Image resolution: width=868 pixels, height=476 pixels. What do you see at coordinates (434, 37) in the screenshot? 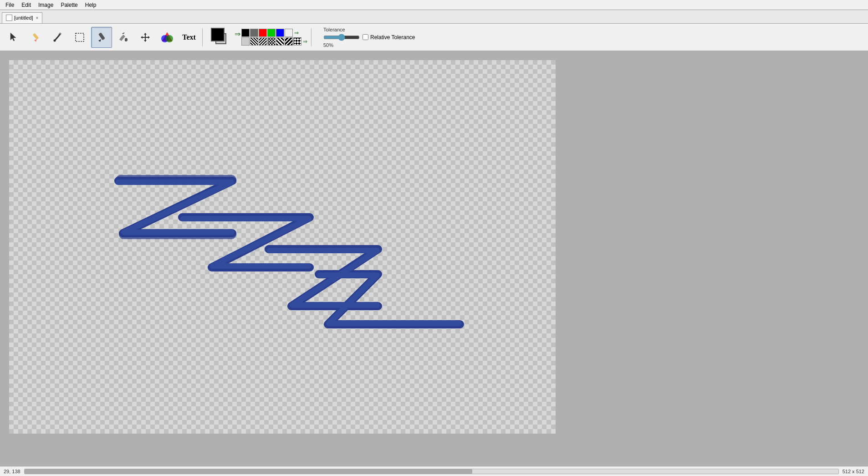
I see `toolbar: Text ⇒ ⇒` at bounding box center [434, 37].